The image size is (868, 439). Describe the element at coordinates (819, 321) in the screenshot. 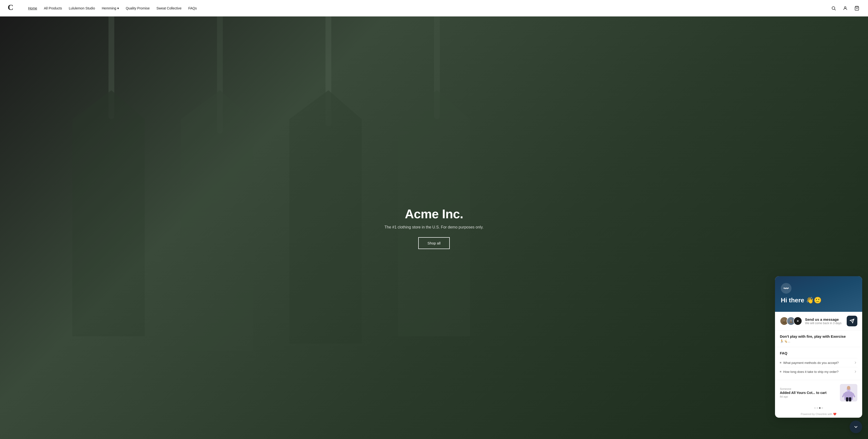

I see `chat-send-section: × Send us a message We will come back in…` at that location.